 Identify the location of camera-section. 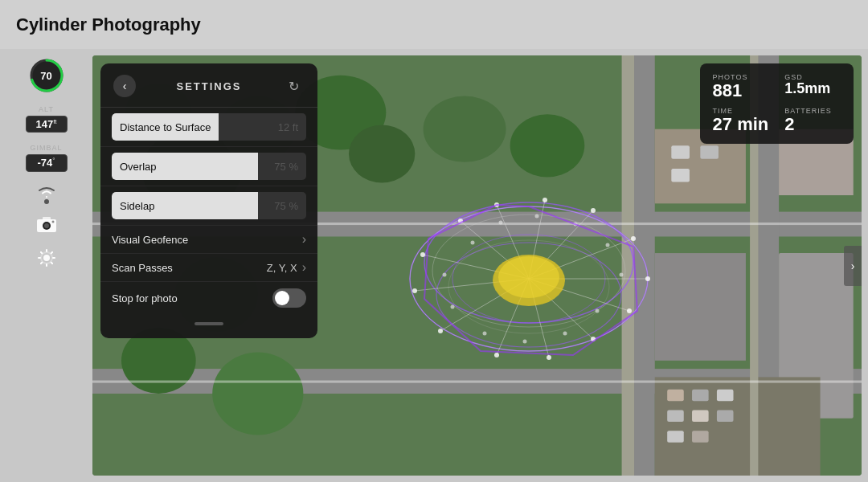
(47, 227).